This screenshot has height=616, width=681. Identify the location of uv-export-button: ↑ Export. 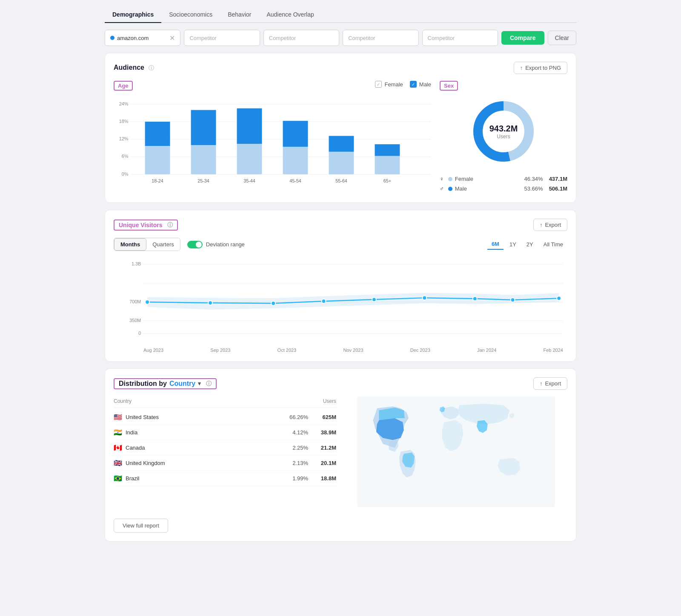
(550, 225).